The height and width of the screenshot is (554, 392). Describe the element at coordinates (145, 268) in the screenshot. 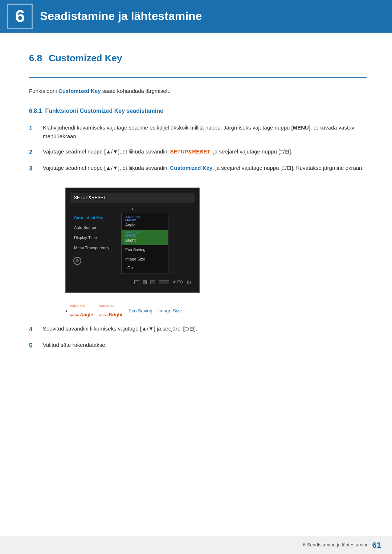

I see `submenu-on-label: : On` at that location.